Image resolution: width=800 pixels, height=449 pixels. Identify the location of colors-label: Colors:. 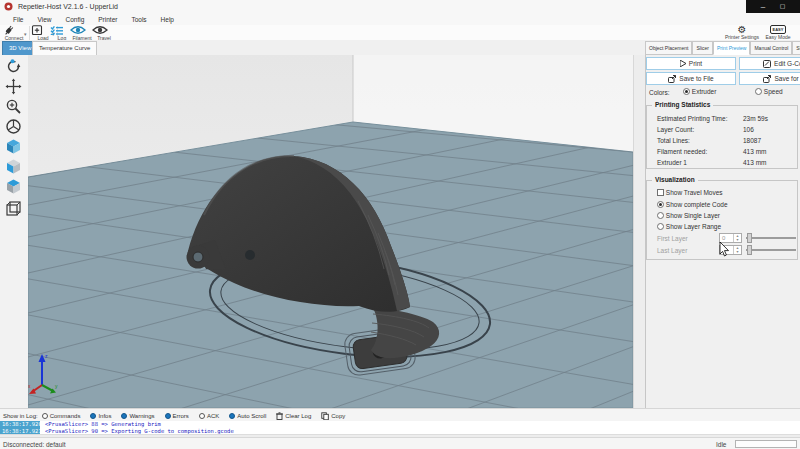
(660, 92).